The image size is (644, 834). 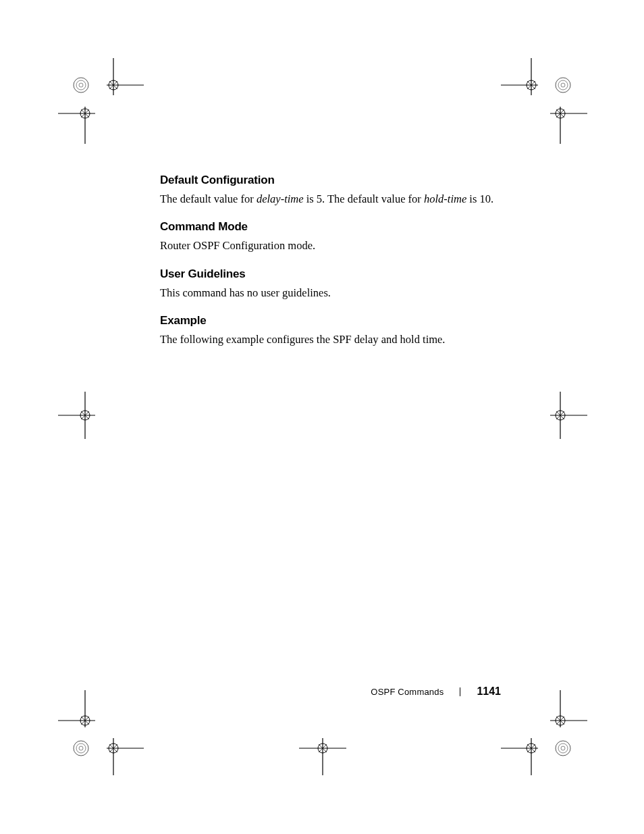 What do you see at coordinates (331, 227) in the screenshot?
I see `heading-command-mode: Command Mode` at bounding box center [331, 227].